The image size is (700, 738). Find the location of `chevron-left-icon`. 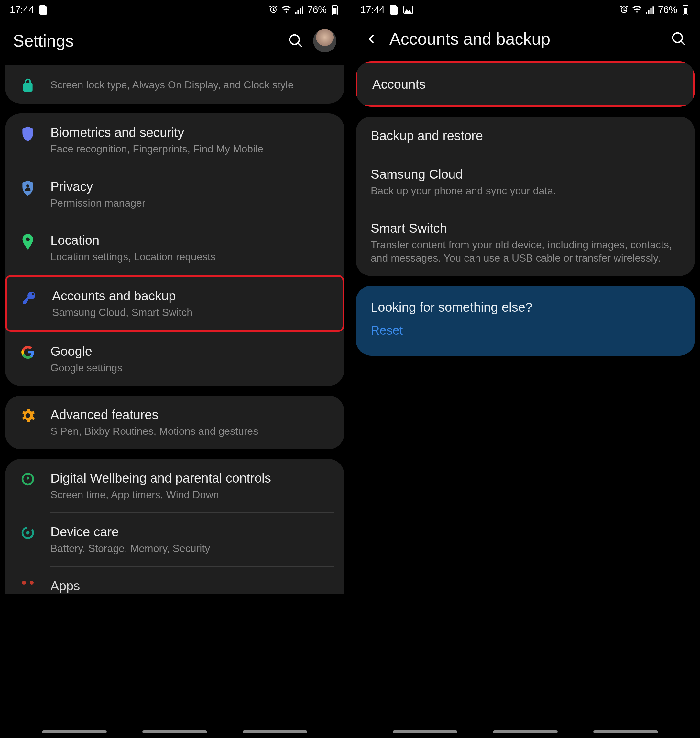

chevron-left-icon is located at coordinates (372, 39).